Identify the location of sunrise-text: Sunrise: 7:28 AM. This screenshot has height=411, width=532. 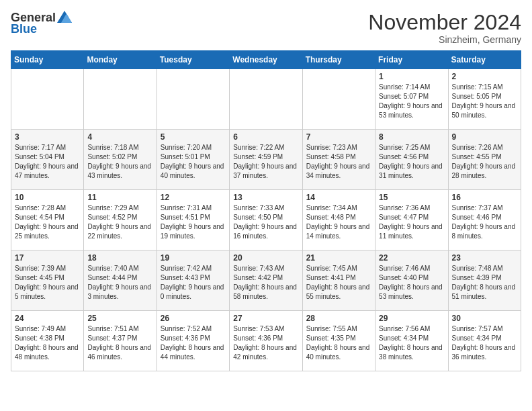
(40, 208).